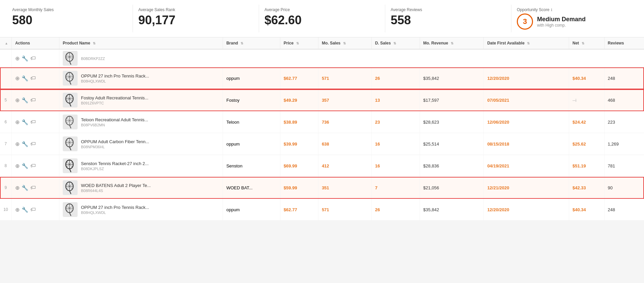  I want to click on product-asin: B08PV6B2MN, so click(115, 125).